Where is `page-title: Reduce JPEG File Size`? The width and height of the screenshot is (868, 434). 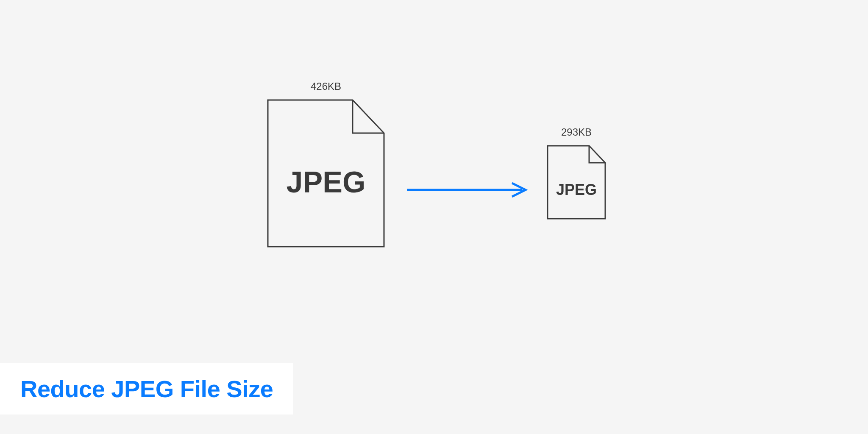 page-title: Reduce JPEG File Size is located at coordinates (147, 389).